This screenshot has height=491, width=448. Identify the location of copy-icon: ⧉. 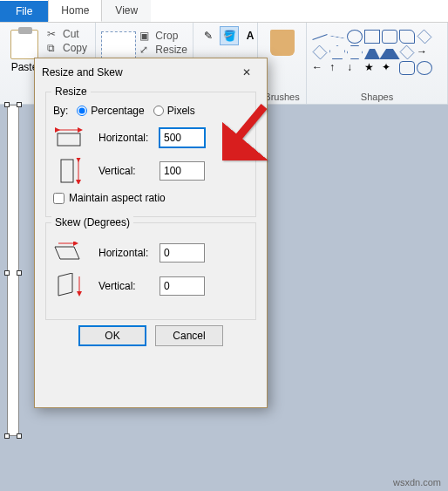
(53, 48).